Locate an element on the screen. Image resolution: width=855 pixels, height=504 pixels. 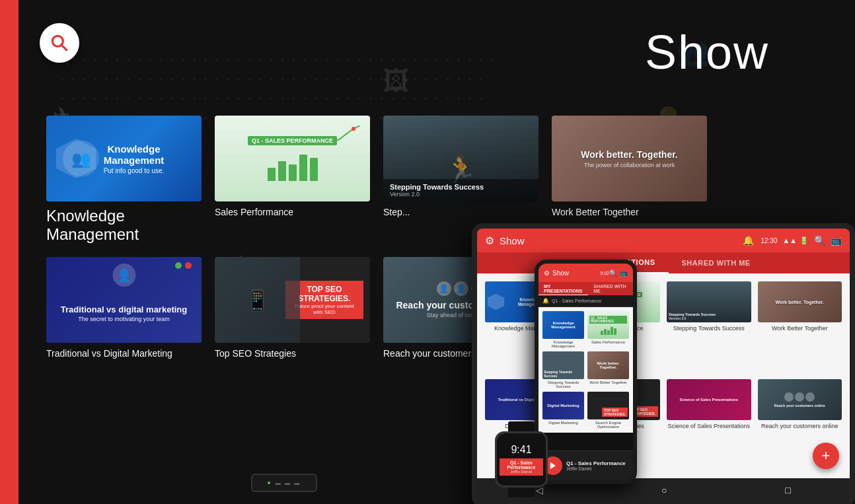
watch-notification: Q1 - Sales Performance Jeffin Daniel is located at coordinates (521, 467).